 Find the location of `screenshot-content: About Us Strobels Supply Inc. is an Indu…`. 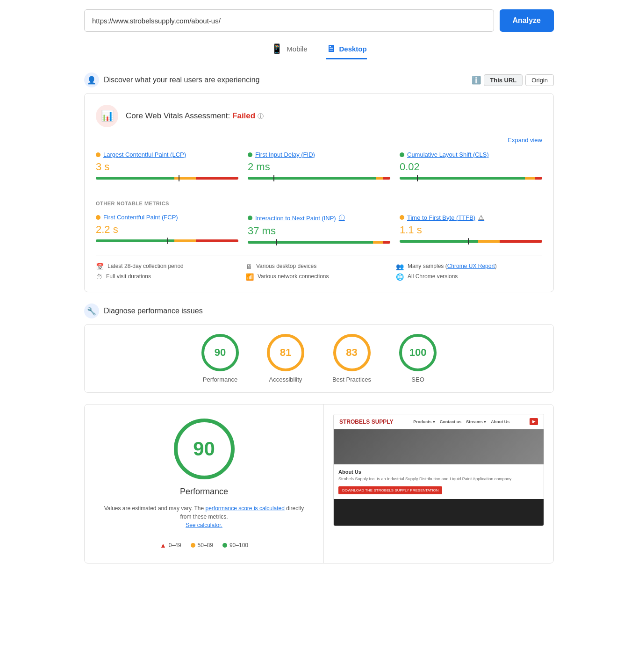

screenshot-content: About Us Strobels Supply Inc. is an Indu… is located at coordinates (438, 482).